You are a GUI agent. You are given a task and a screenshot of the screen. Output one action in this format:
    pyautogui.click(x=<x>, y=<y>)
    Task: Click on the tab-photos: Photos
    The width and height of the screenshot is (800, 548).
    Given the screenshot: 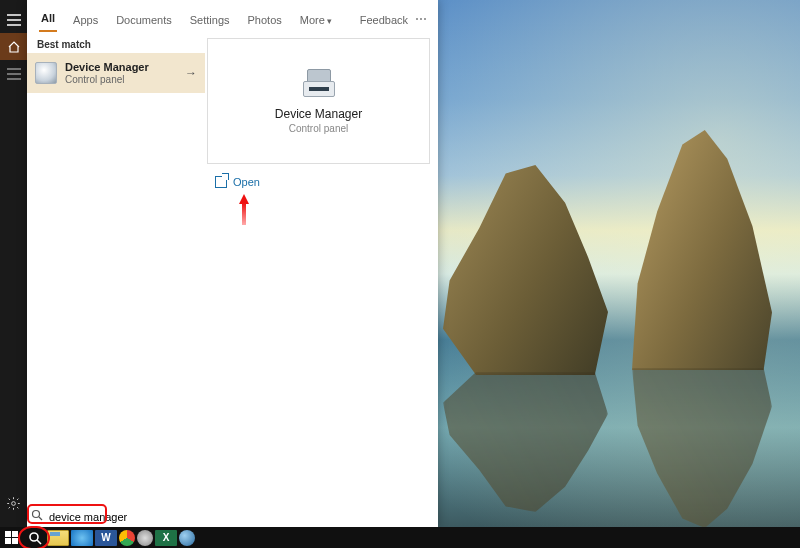 What is the action you would take?
    pyautogui.click(x=265, y=23)
    